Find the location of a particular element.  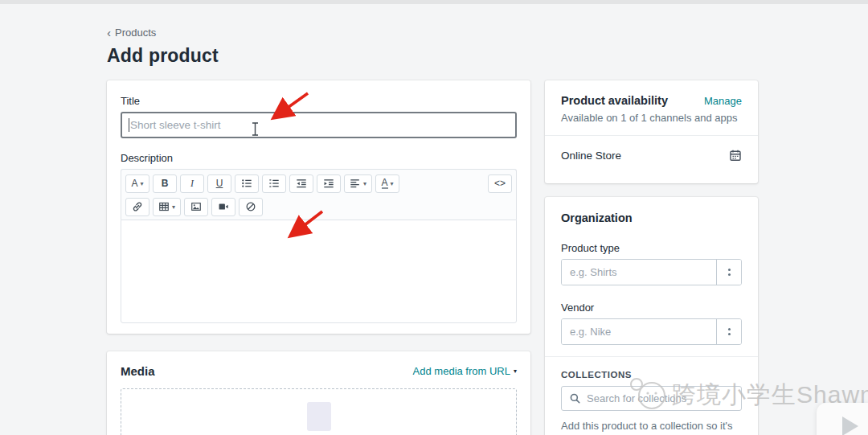

title-label: Title is located at coordinates (318, 101).